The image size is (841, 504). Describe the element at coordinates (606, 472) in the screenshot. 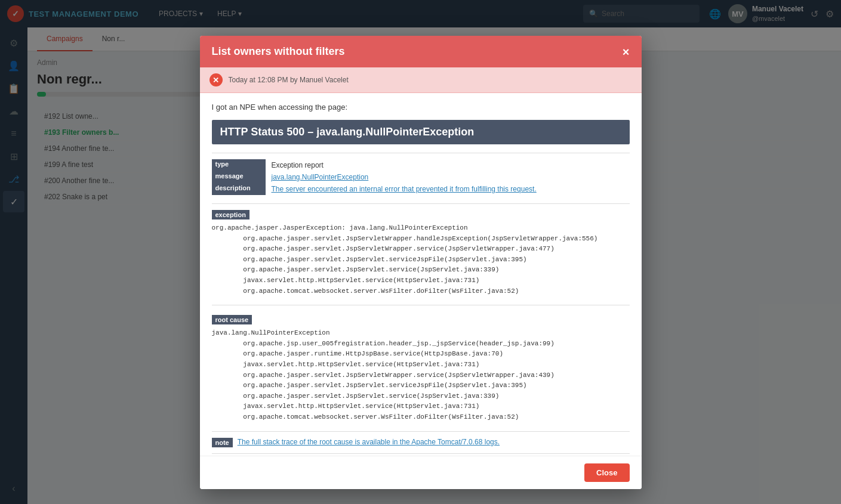

I see `close-button: Close` at that location.